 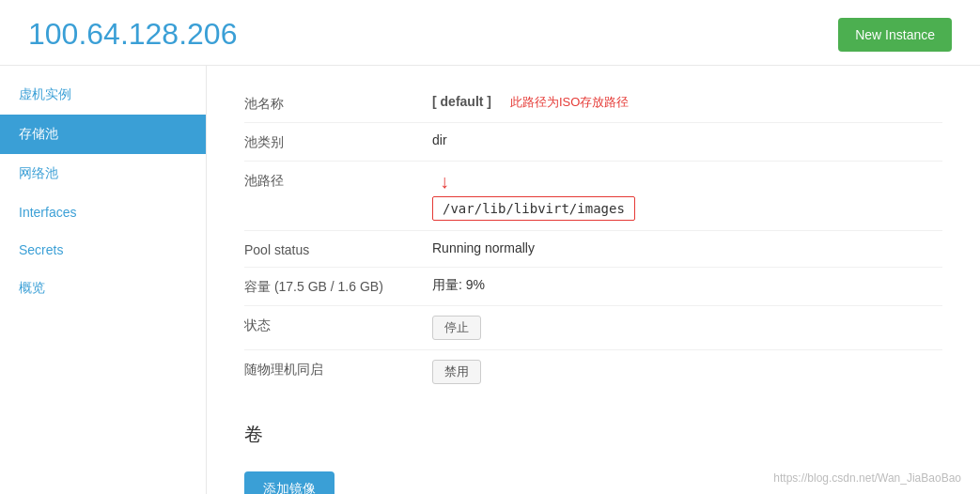 I want to click on detail-label-5: 状态, so click(x=338, y=325).